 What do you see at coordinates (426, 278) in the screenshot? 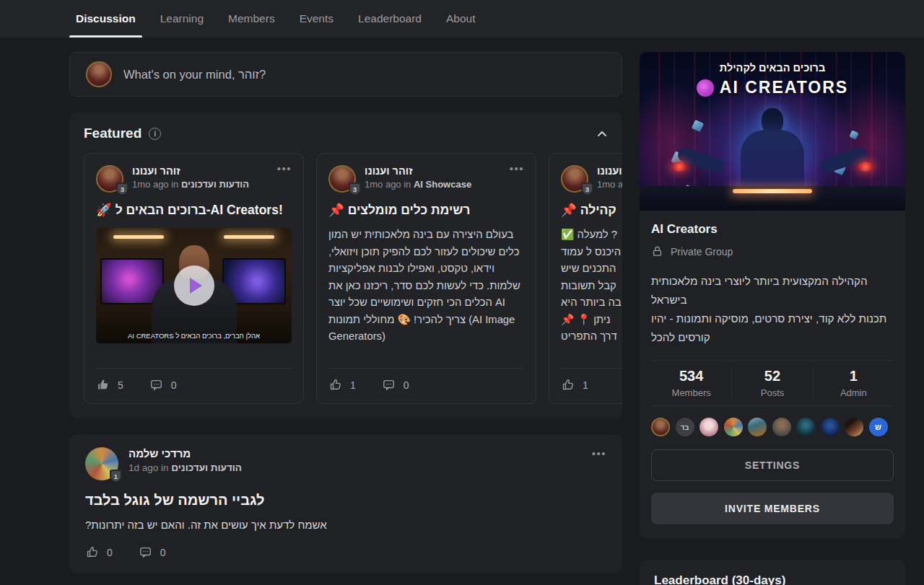
I see `featured-card-tools: 3 זוהר וענונו 1mo ago in AI Showcase •••…` at bounding box center [426, 278].